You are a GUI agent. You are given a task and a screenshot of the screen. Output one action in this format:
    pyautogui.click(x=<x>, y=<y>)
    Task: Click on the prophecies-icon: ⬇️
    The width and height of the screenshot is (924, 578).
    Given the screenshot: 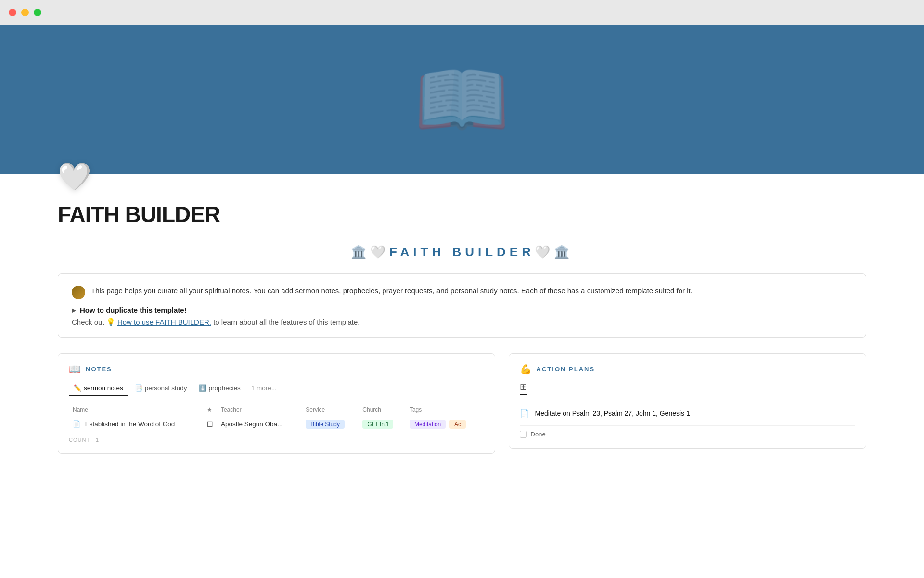 What is the action you would take?
    pyautogui.click(x=203, y=388)
    